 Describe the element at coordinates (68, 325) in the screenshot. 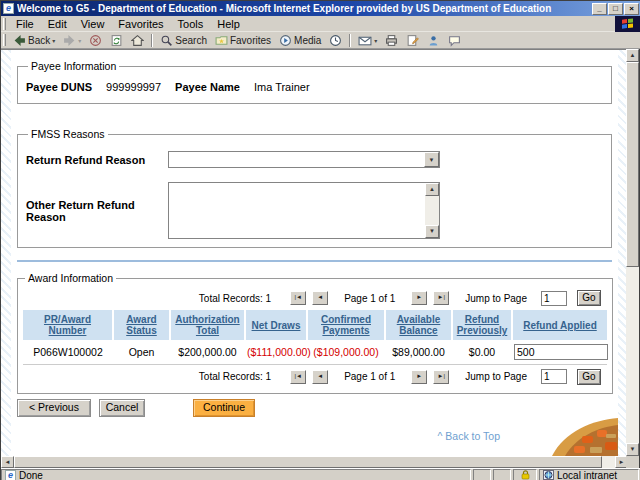

I see `header-pr-award-number: PR/Award Number` at that location.